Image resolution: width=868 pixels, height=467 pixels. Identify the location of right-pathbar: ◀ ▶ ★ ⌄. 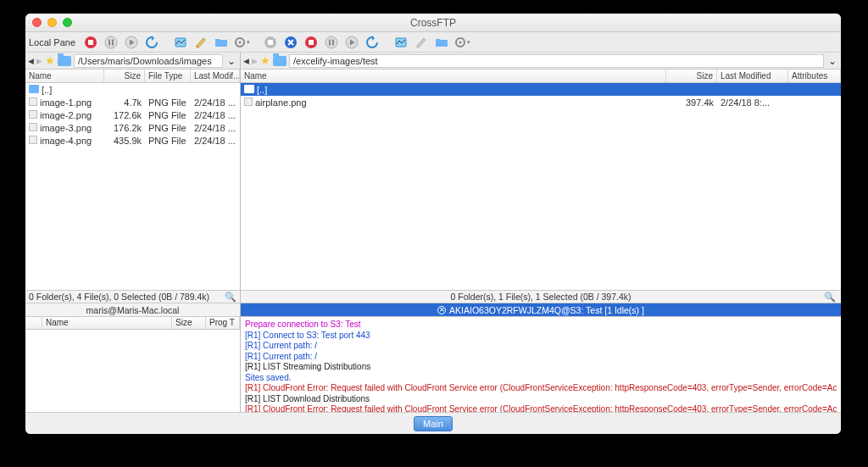
(541, 61).